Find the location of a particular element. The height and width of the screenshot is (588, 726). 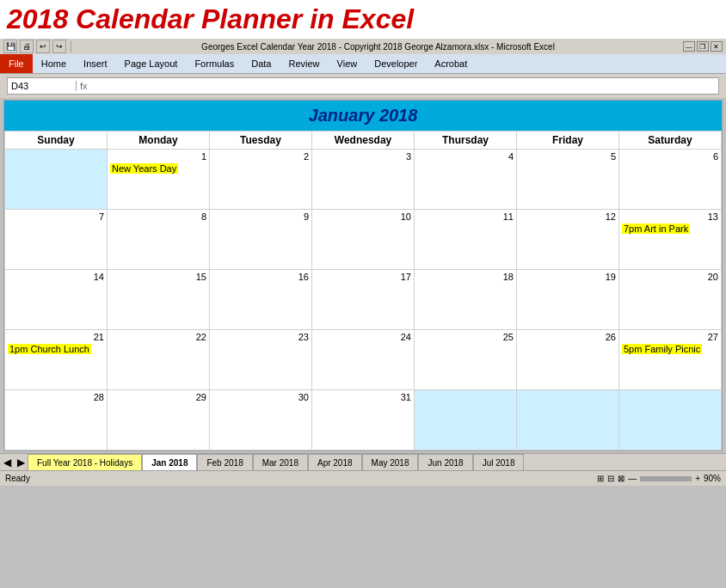

sheet-tab-apr-2018: Apr 2018 is located at coordinates (335, 462).